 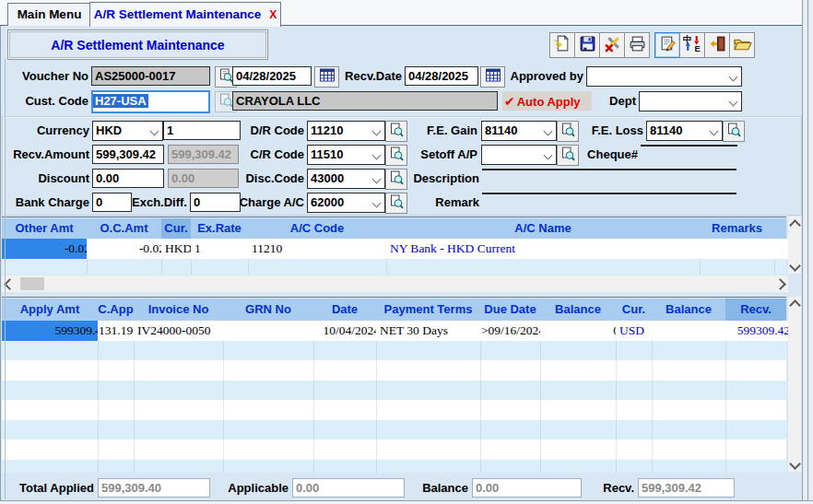 I want to click on exchange-rate-field: 1, so click(x=202, y=131).